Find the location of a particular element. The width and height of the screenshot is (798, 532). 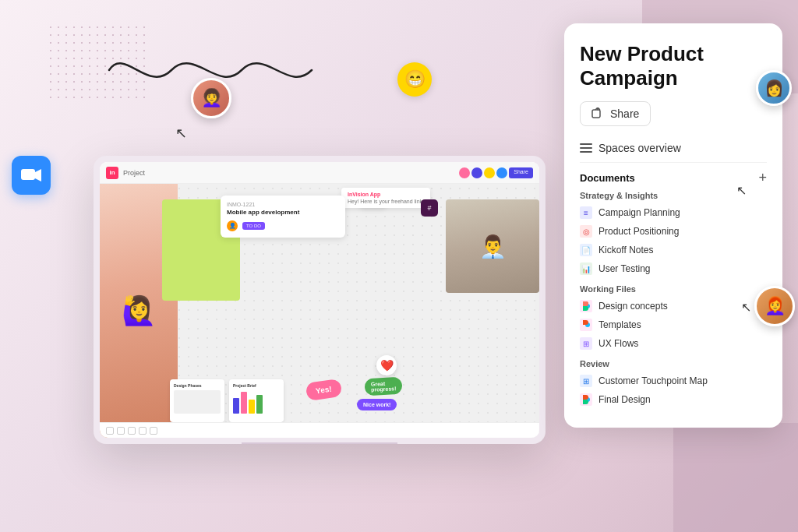

doc-label-design-concepts: Design concepts is located at coordinates (633, 306).